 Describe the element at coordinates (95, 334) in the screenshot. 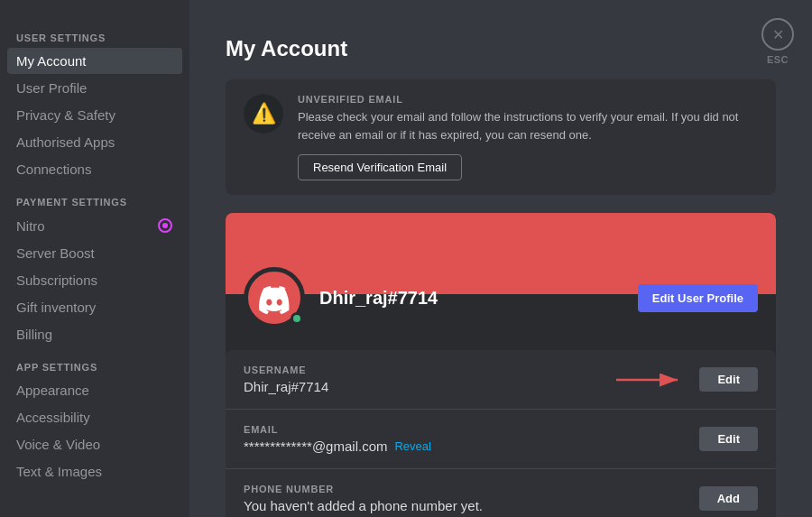

I see `sidebar-item-billing: Billing` at that location.